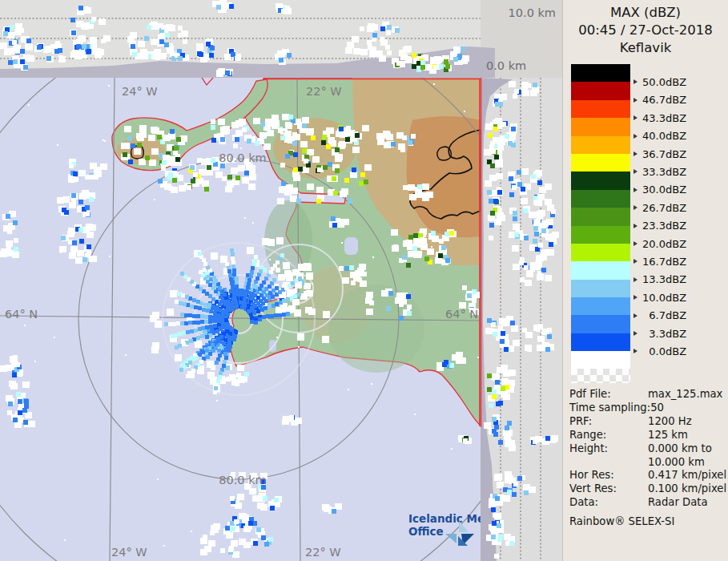 This screenshot has height=561, width=728. Describe the element at coordinates (601, 360) in the screenshot. I see `legend-below-scale-white` at that location.